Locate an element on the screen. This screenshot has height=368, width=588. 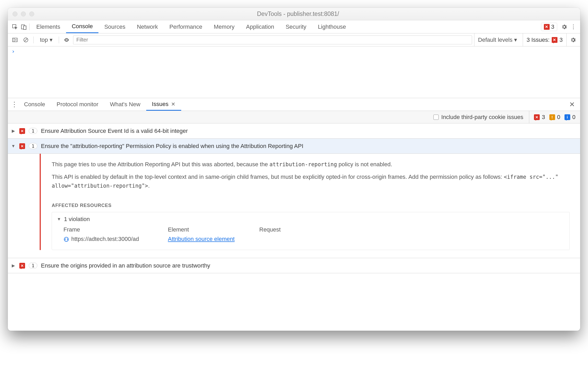
drawer-tab-whats-new: What's New is located at coordinates (125, 104).